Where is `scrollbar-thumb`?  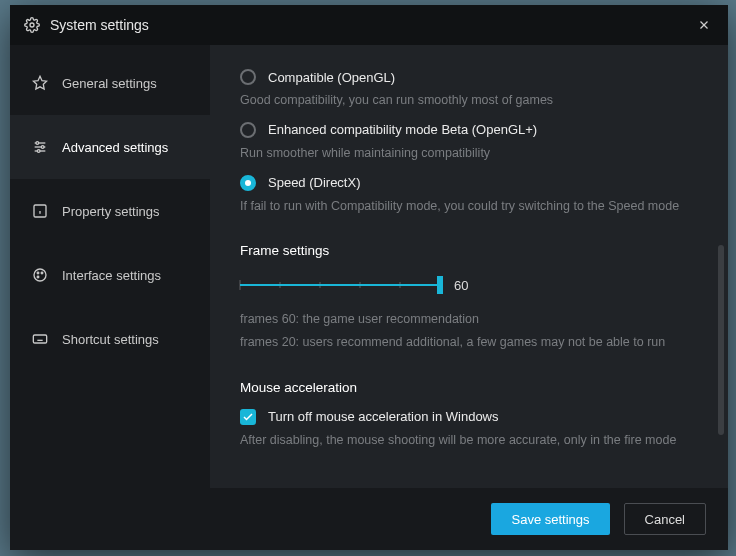 scrollbar-thumb is located at coordinates (721, 340).